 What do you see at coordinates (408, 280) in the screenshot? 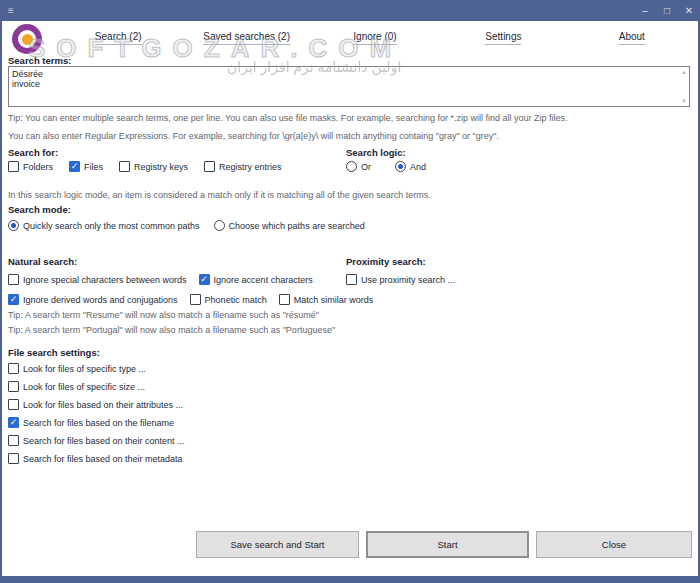
I see `checkbox-use-proximity-search-label: Use proximity search ...` at bounding box center [408, 280].